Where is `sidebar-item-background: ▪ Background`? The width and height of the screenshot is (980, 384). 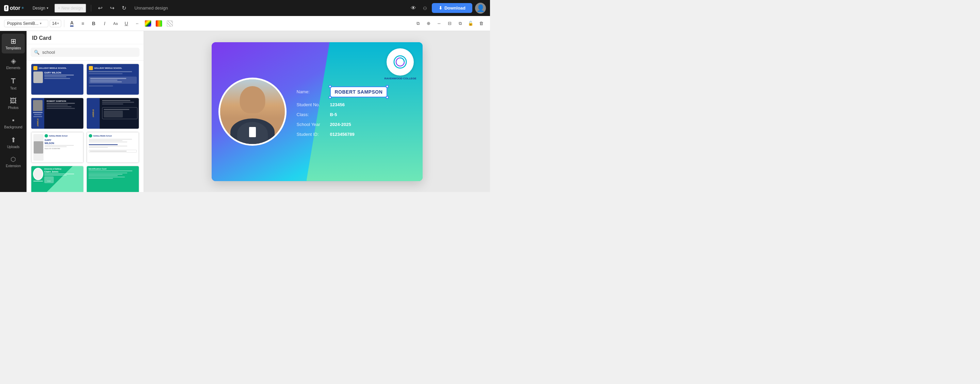
sidebar-item-background: ▪ Background is located at coordinates (13, 123).